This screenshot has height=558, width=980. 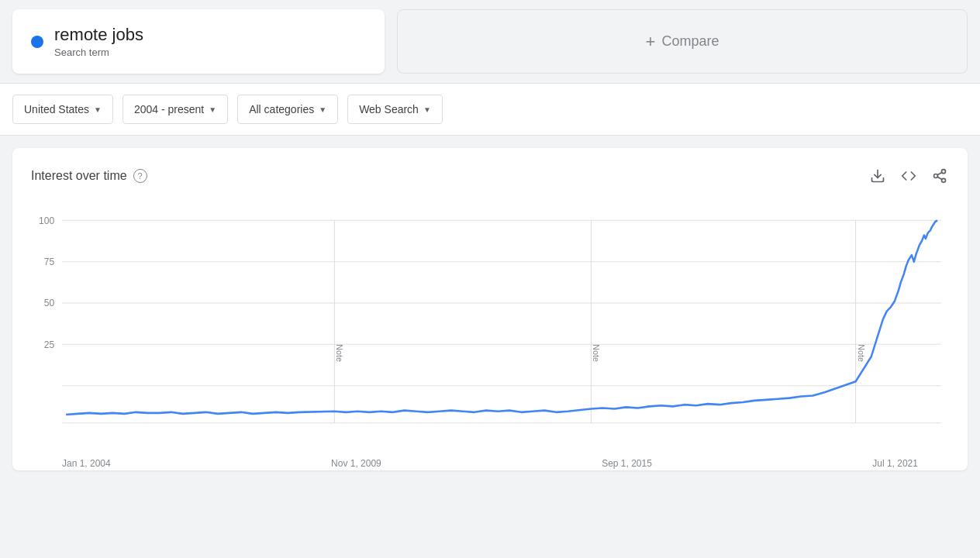 I want to click on time-range-chevron: ▼, so click(x=212, y=110).